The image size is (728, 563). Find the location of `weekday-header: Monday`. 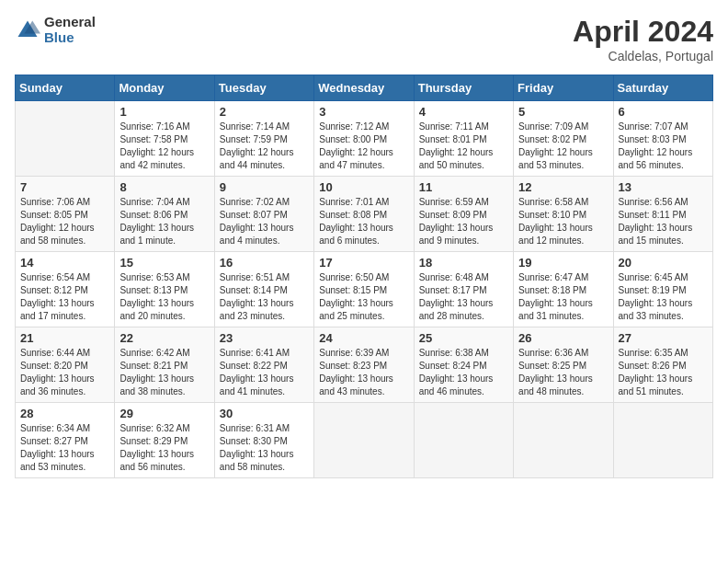

weekday-header: Monday is located at coordinates (165, 88).